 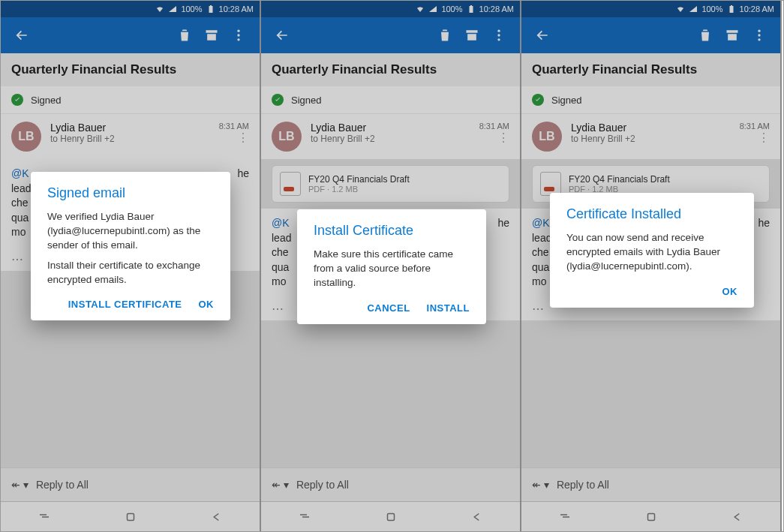 I want to click on sender-recipients: to Henry Brill +2, so click(x=390, y=139).